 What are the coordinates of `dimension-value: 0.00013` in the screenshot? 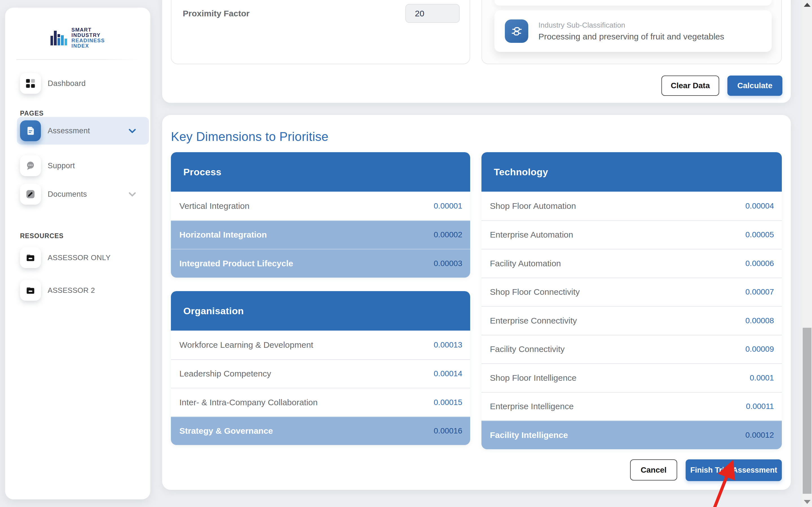 It's located at (448, 345).